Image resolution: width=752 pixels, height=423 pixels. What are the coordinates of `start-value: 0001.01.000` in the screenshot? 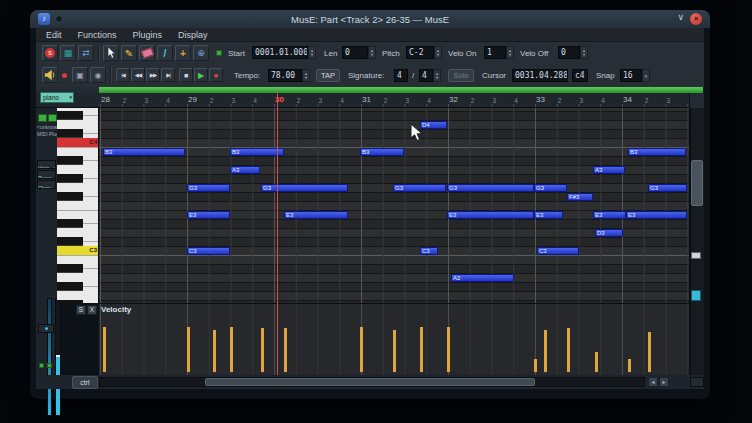 It's located at (280, 52).